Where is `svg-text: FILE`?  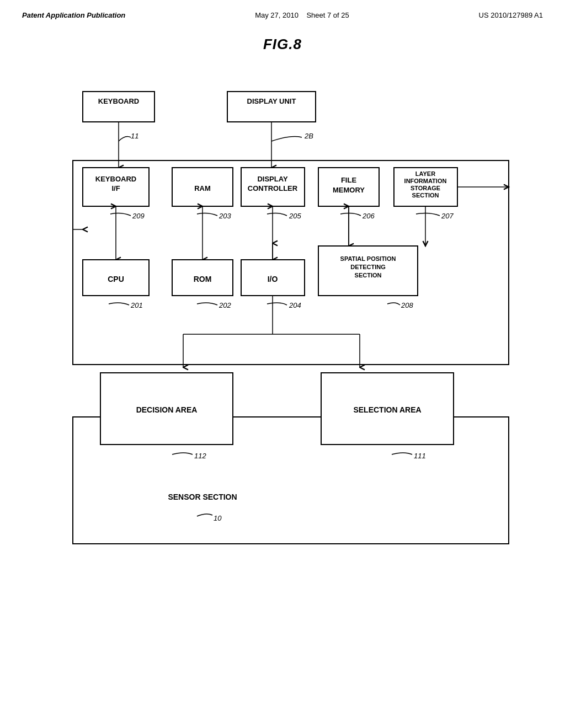 svg-text: FILE is located at coordinates (349, 180).